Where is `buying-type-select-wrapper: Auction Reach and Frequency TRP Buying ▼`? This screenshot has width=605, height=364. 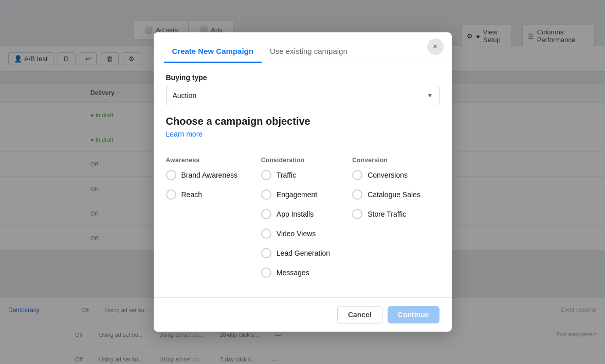
buying-type-select-wrapper: Auction Reach and Frequency TRP Buying ▼ is located at coordinates (303, 95).